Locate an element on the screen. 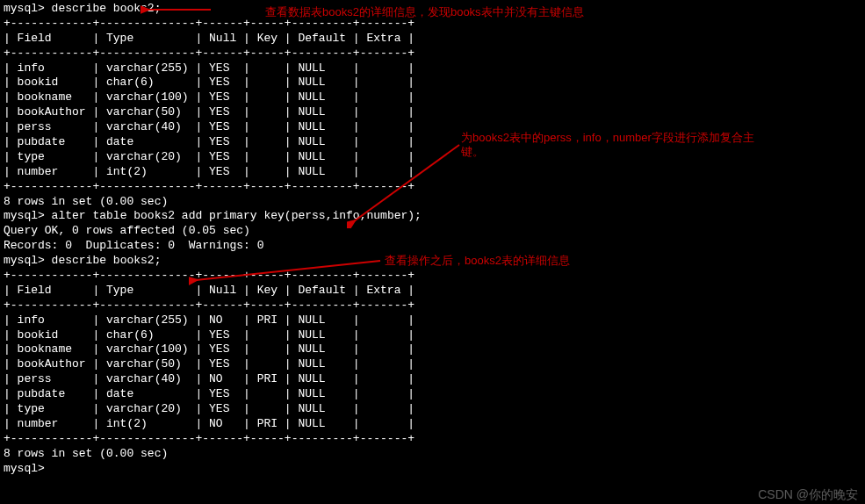 Image resolution: width=865 pixels, height=504 pixels. annotation-2-line2: 键。 is located at coordinates (472, 153).